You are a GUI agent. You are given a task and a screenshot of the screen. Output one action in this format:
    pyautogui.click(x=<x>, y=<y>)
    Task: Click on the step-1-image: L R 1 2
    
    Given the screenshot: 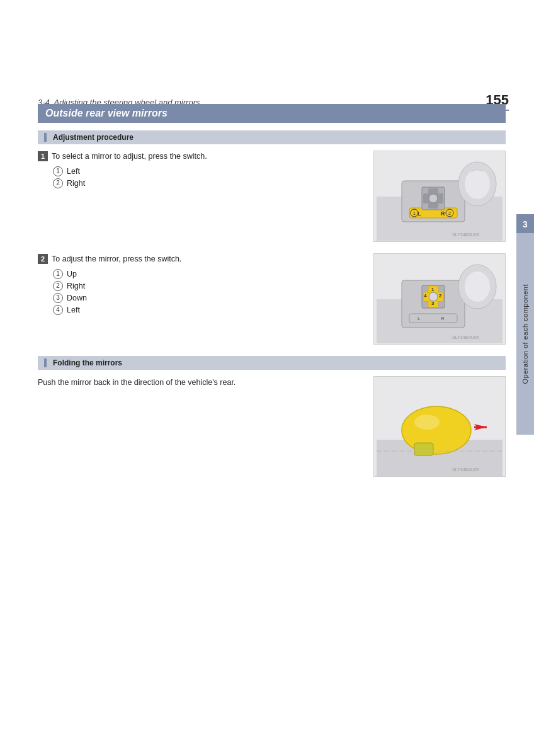 What is the action you would take?
    pyautogui.click(x=440, y=197)
    